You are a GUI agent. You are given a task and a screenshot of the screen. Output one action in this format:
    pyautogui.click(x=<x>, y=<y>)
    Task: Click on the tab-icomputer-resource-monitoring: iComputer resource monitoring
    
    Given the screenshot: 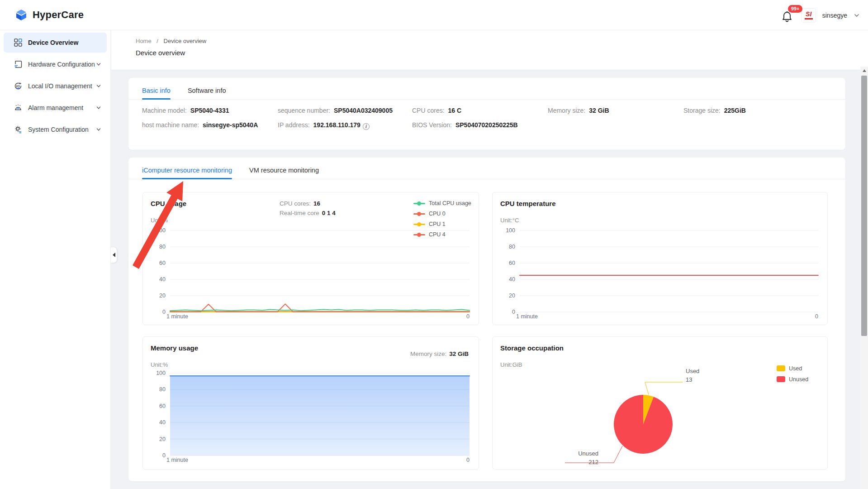 What is the action you would take?
    pyautogui.click(x=187, y=173)
    